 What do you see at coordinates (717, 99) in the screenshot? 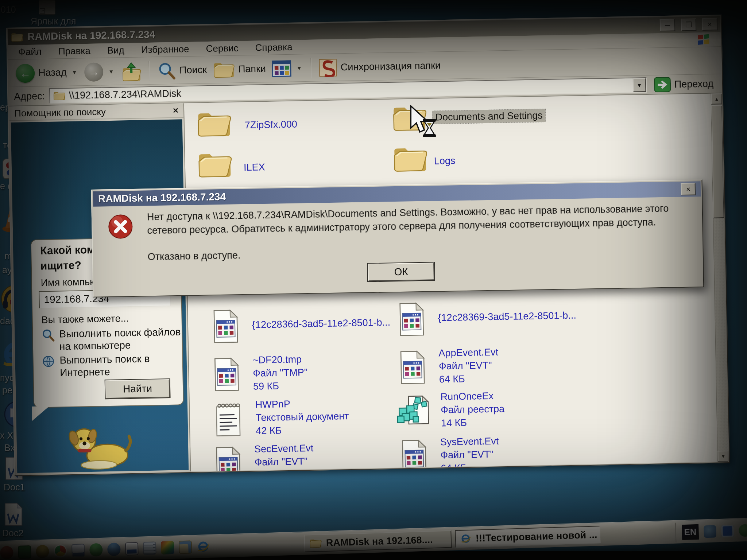
I see `scroll-up-icon: ▲` at bounding box center [717, 99].